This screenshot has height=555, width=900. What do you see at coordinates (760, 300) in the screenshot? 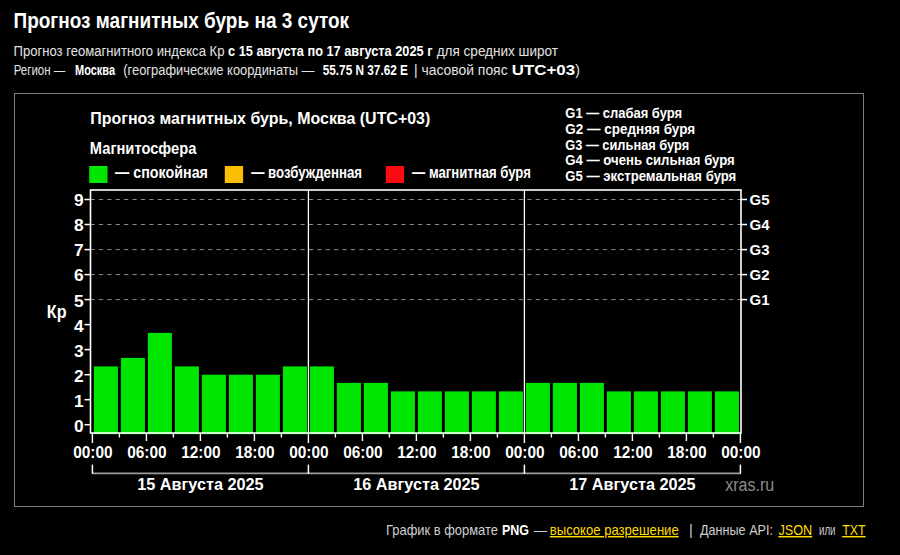
I see `svg-text: G1` at bounding box center [760, 300].